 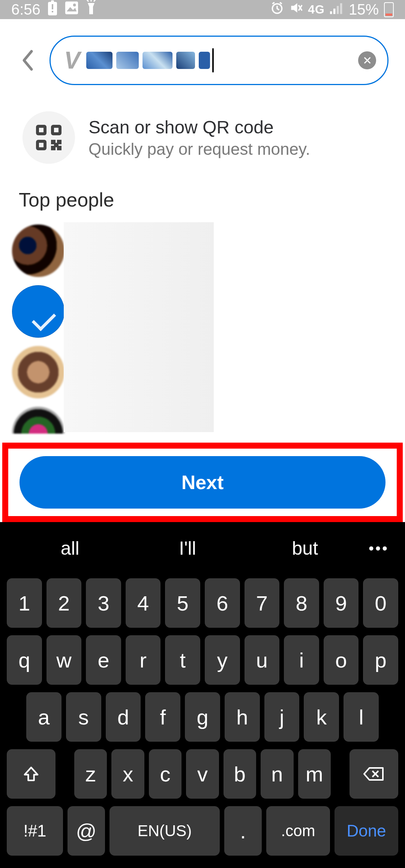 I want to click on qr-code-option: Scan or show QR code Quickly pay or requ…, so click(x=202, y=136).